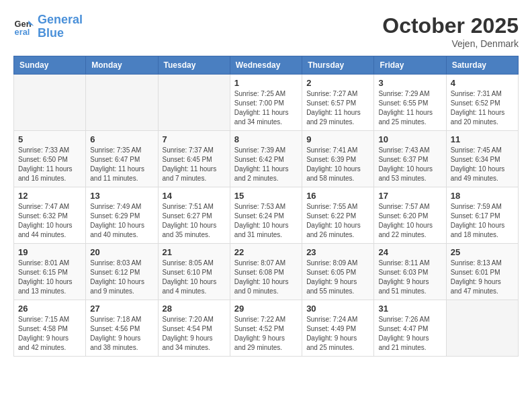 The image size is (532, 411). Describe the element at coordinates (482, 196) in the screenshot. I see `day-number: 18` at that location.